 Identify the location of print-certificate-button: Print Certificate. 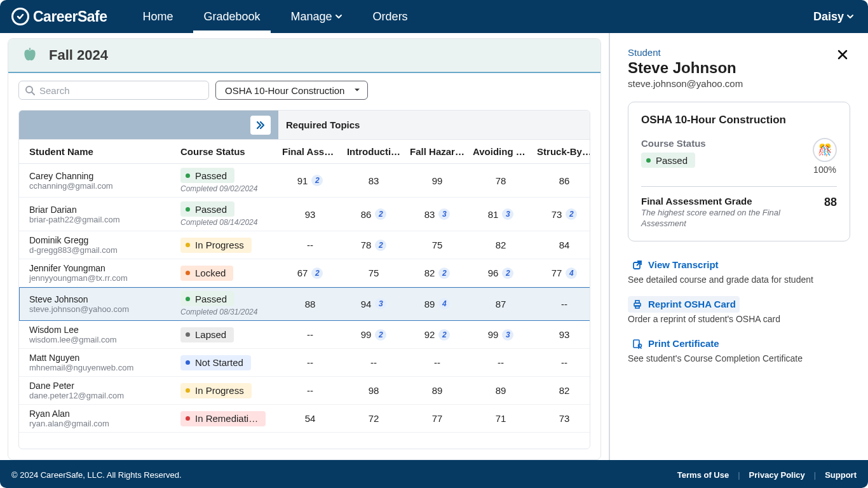
(675, 344).